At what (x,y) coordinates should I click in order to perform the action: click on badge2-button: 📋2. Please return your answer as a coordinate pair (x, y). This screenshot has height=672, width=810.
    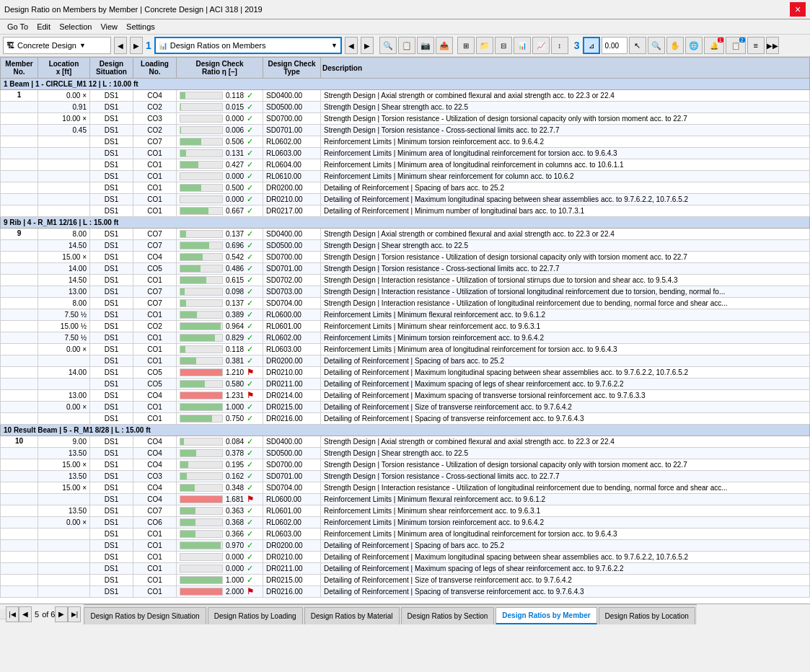
    Looking at the image, I should click on (736, 45).